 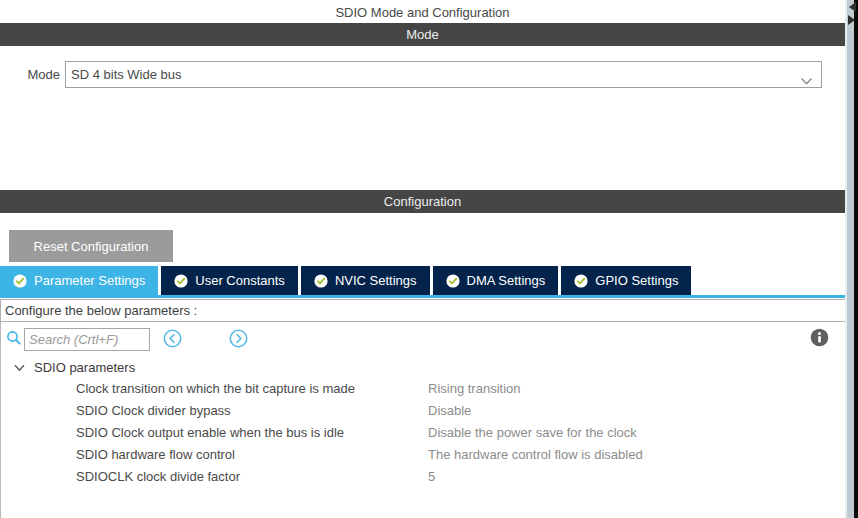 I want to click on mode-label: Mode, so click(x=30, y=74).